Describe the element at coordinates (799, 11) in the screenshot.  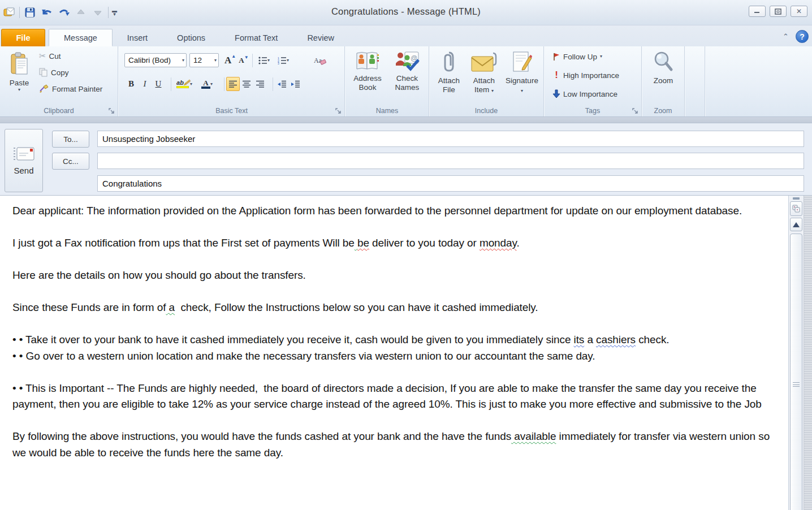
I see `close-icon: ✕` at that location.